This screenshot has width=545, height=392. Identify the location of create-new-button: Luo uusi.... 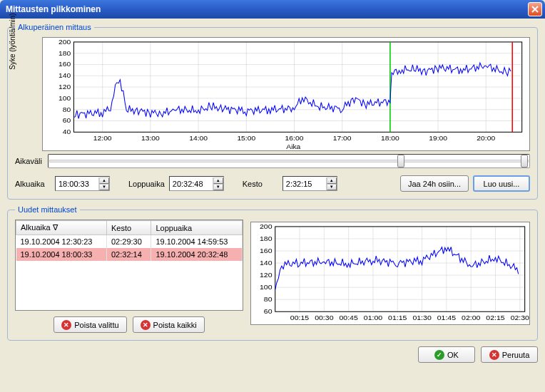
(501, 184).